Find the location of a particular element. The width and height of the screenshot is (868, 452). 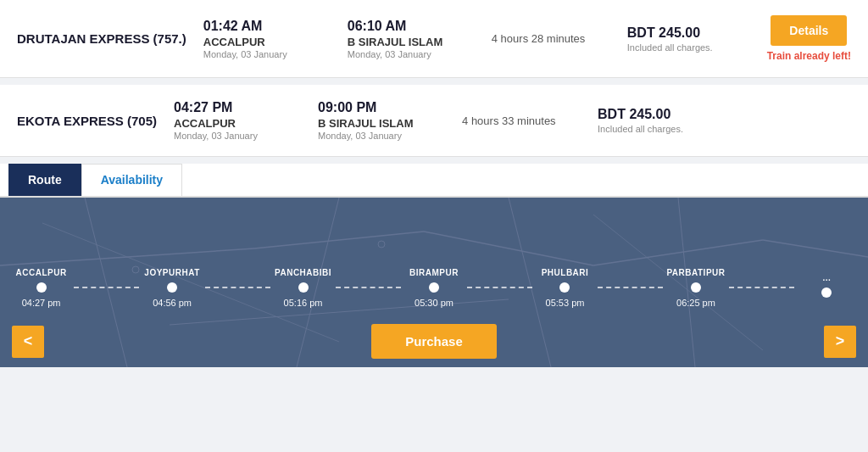

departure-date-2: Monday, 03 January is located at coordinates (237, 136).